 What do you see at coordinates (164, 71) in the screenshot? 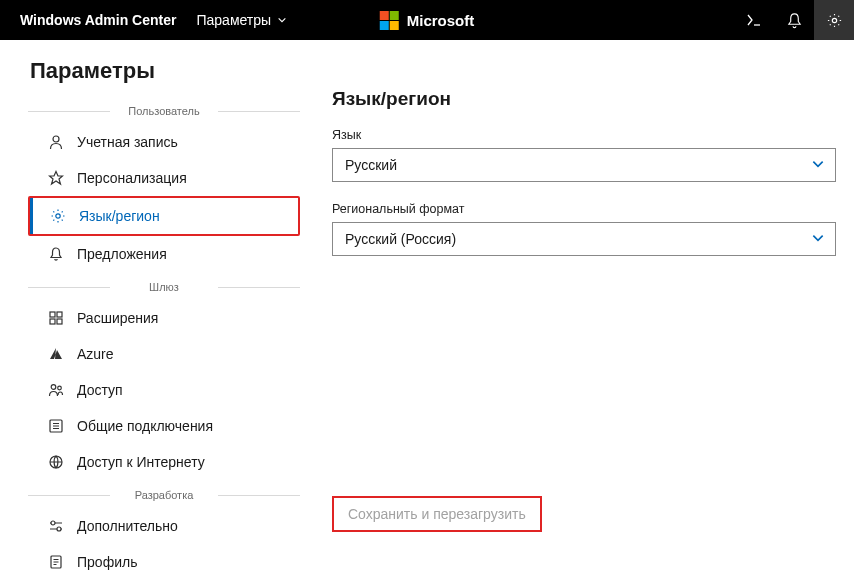
I see `page-title: Параметры` at bounding box center [164, 71].